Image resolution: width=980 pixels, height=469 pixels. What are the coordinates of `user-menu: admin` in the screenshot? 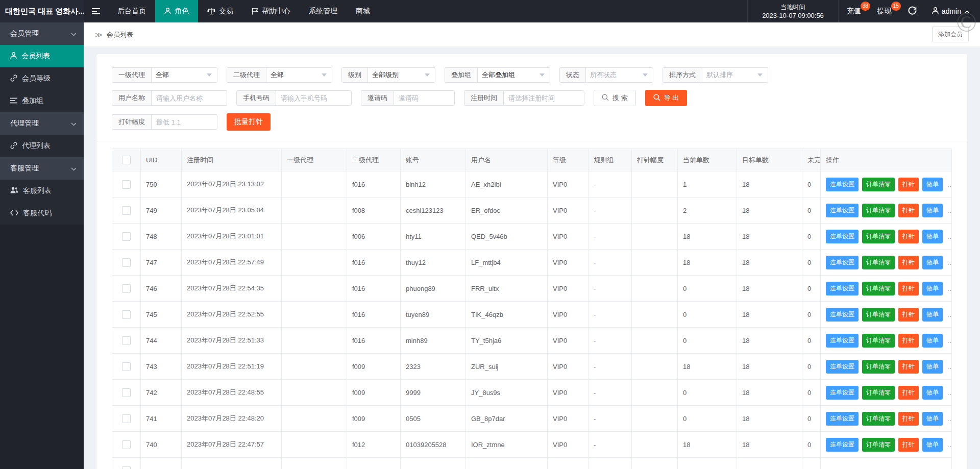 It's located at (952, 11).